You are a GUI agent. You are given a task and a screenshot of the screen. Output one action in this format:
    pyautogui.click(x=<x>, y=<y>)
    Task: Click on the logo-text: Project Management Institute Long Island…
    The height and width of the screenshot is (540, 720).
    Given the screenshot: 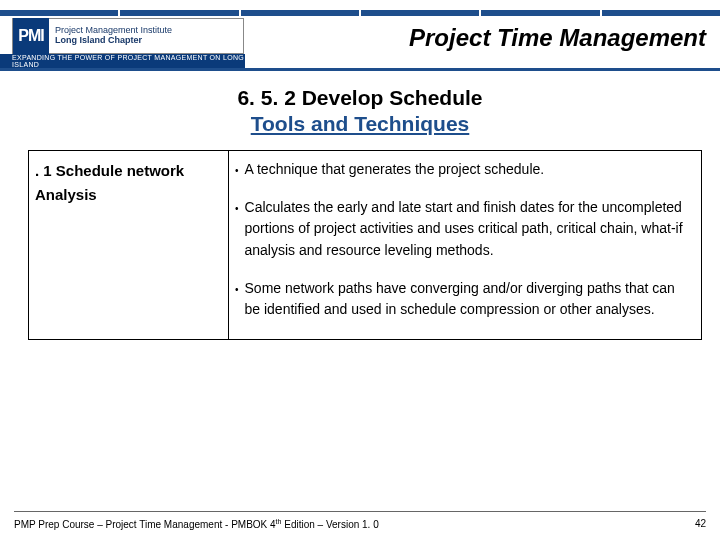 What is the action you would take?
    pyautogui.click(x=146, y=36)
    